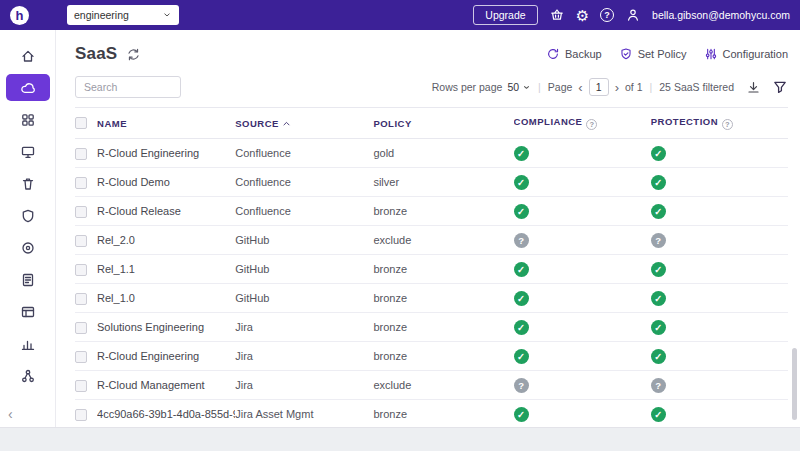 The height and width of the screenshot is (451, 800). I want to click on page-header: SaaS Backup Set Policy Configuration, so click(432, 54).